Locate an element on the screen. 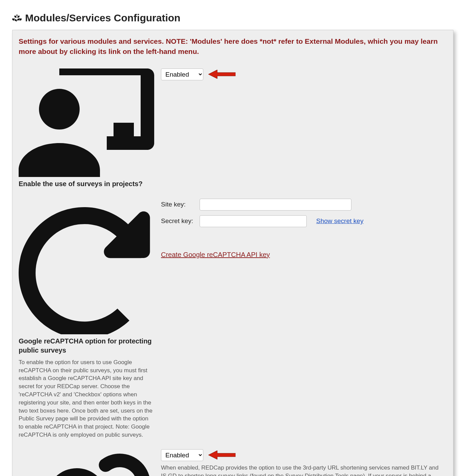 The height and width of the screenshot is (476, 467). site-key-input is located at coordinates (276, 205).